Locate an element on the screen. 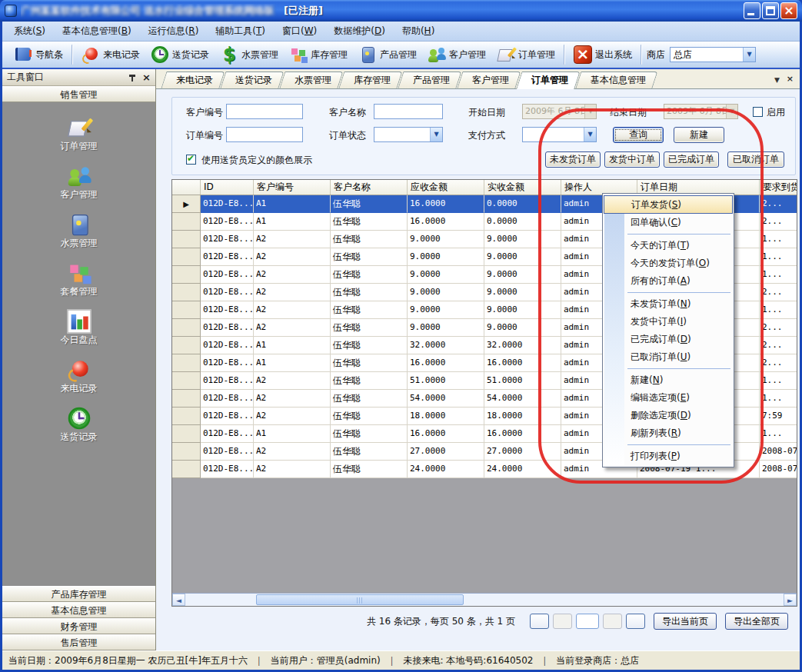  context-menu-item: 新建(N) is located at coordinates (668, 380).